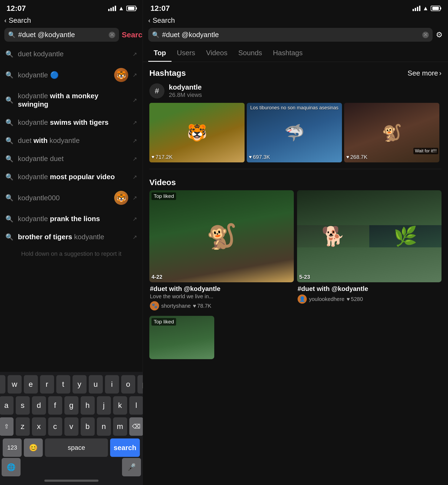  Describe the element at coordinates (88, 405) in the screenshot. I see `key-h: h` at that location.